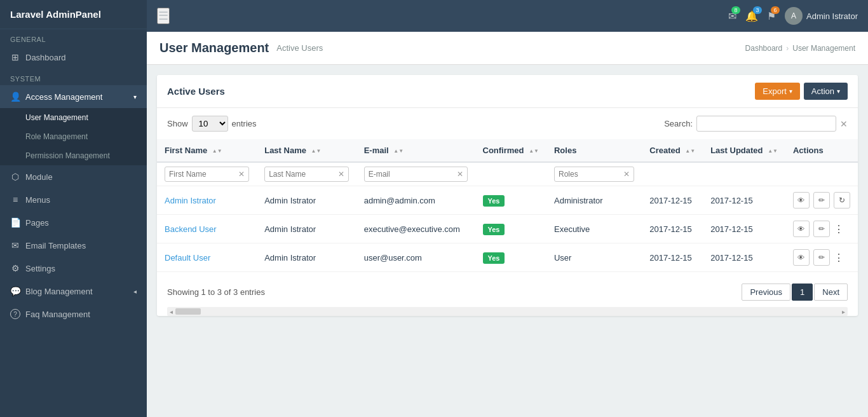  I want to click on col-first-name: First Name ▲▼, so click(207, 151).